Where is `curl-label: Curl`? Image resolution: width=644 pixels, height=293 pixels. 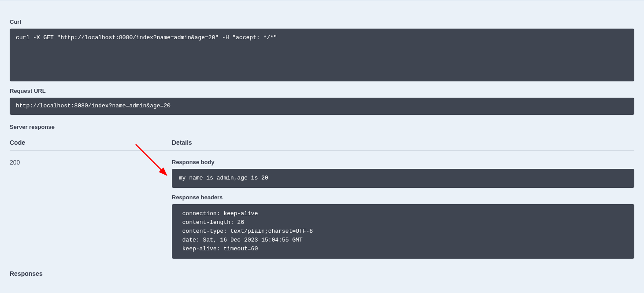 curl-label: Curl is located at coordinates (322, 22).